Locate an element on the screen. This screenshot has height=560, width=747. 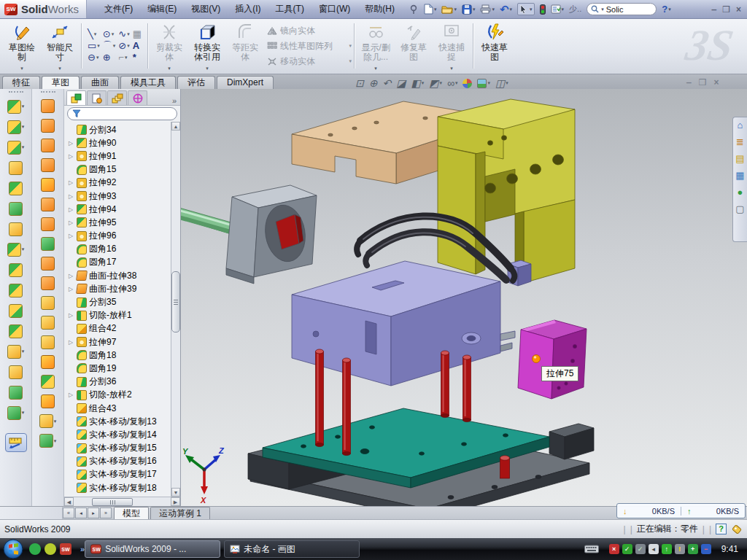
print-icon: ▾ is located at coordinates (487, 9).